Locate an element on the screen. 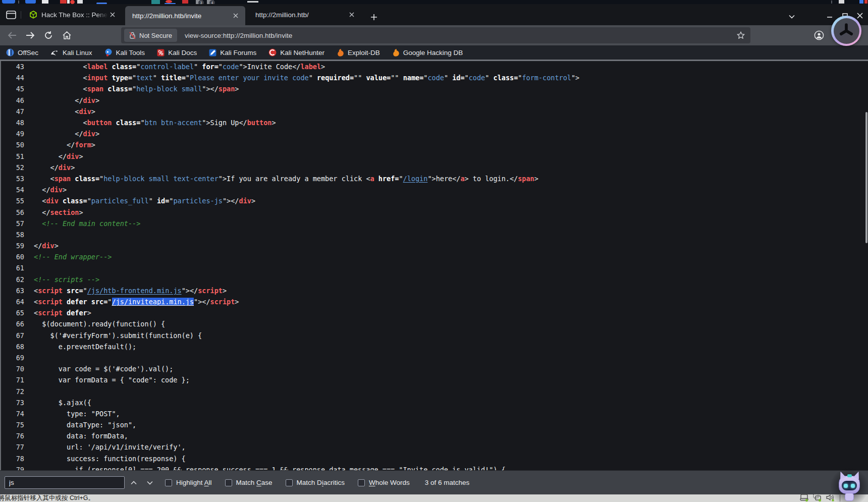  bookmark-kali-tools: Kali Tools is located at coordinates (125, 52).